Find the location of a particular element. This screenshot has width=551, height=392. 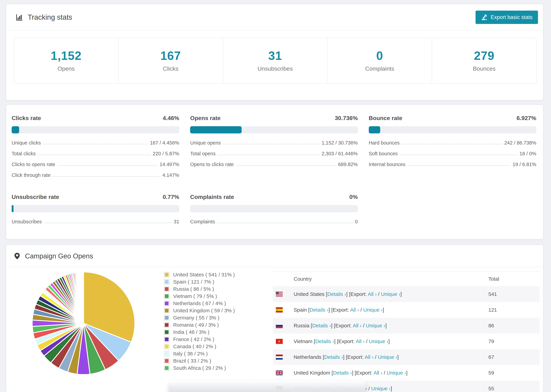

legend-item: Brazil ( 33 / 2% ) is located at coordinates (215, 361).